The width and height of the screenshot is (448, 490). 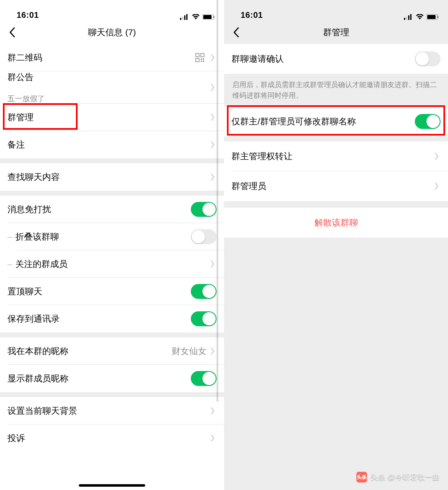 What do you see at coordinates (108, 177) in the screenshot?
I see `cell-label: 查找聊天内容` at bounding box center [108, 177].